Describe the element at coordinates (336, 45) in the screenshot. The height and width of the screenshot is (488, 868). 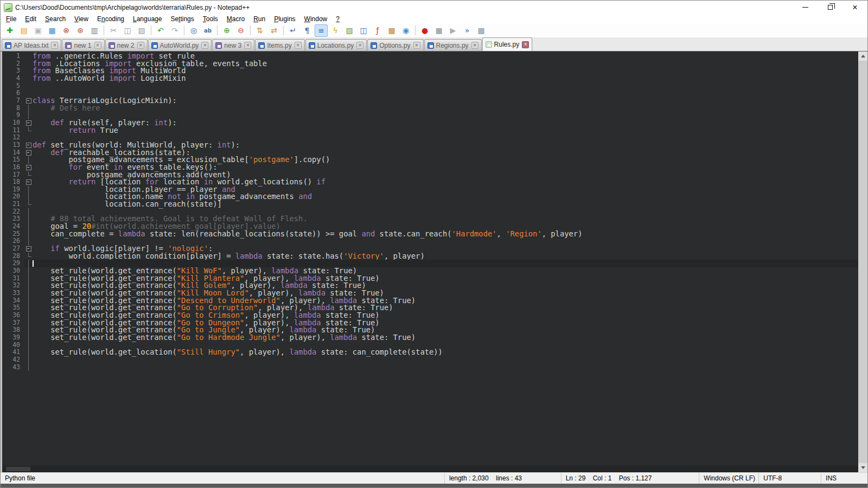
I see `tab-locations-py: Locations.py×` at that location.